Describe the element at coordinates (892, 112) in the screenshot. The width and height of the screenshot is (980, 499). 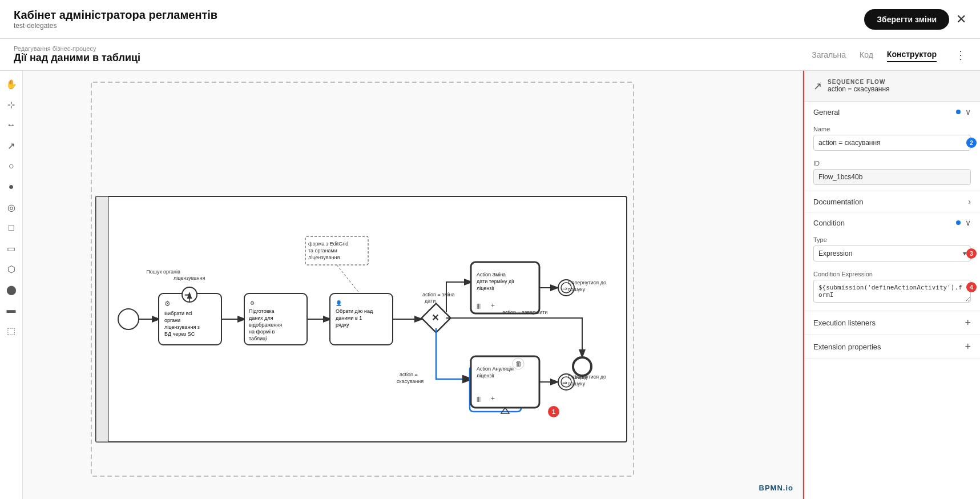
I see `general-section-header: General ∨` at that location.